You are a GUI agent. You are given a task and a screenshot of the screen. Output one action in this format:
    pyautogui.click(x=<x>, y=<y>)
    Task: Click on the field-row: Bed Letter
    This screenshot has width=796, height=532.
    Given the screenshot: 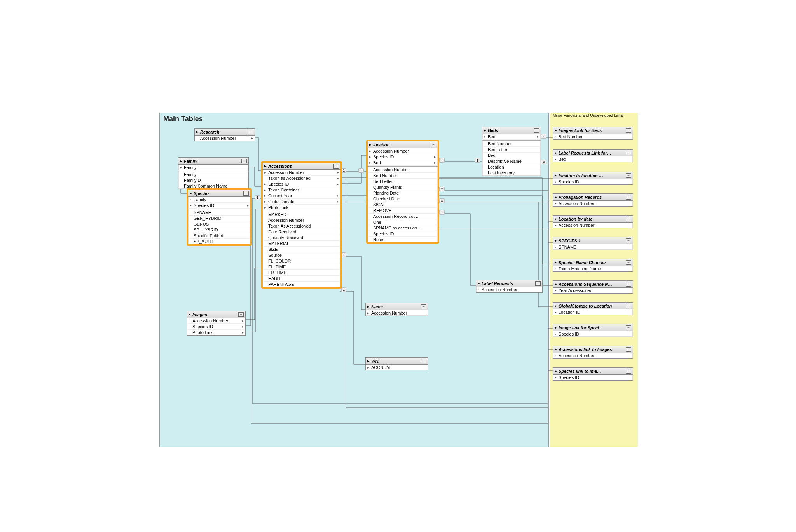 What is the action you would take?
    pyautogui.click(x=403, y=182)
    